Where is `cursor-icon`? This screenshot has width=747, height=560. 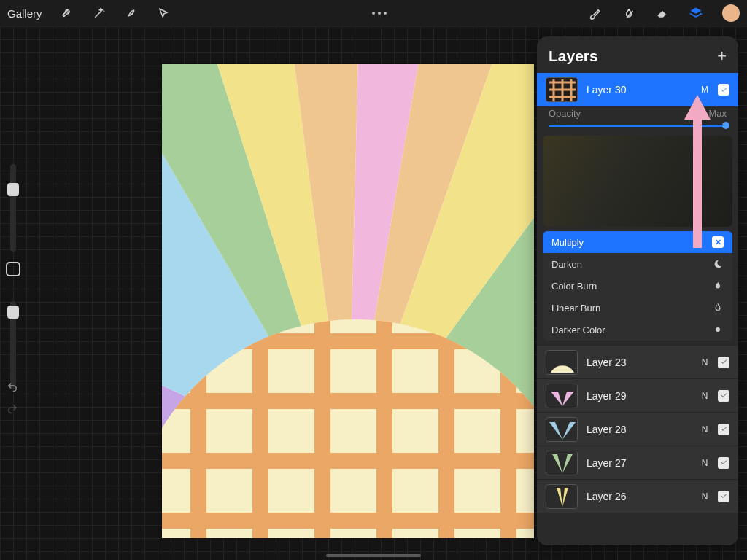
cursor-icon is located at coordinates (163, 13).